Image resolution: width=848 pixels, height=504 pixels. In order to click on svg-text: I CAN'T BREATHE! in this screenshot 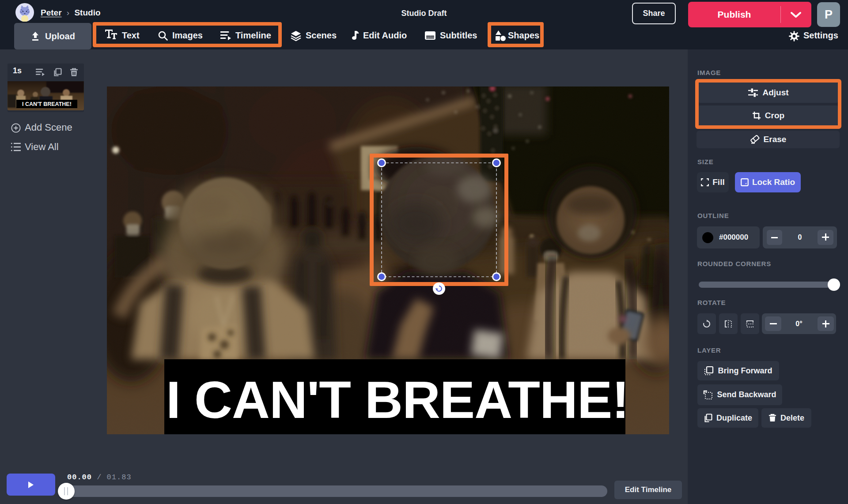, I will do `click(398, 400)`.